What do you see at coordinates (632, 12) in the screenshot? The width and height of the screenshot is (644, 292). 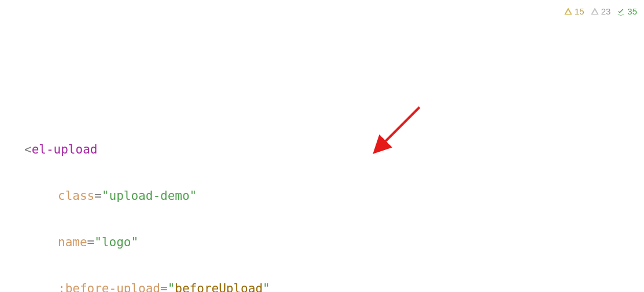 I see `ok-count: 35` at bounding box center [632, 12].